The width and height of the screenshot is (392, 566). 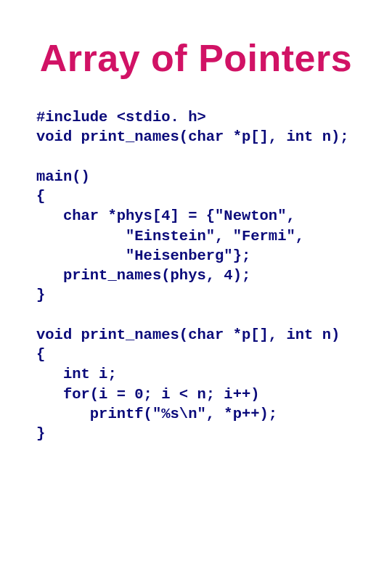 I want to click on code-line: "Heisenberg"};, so click(x=144, y=255).